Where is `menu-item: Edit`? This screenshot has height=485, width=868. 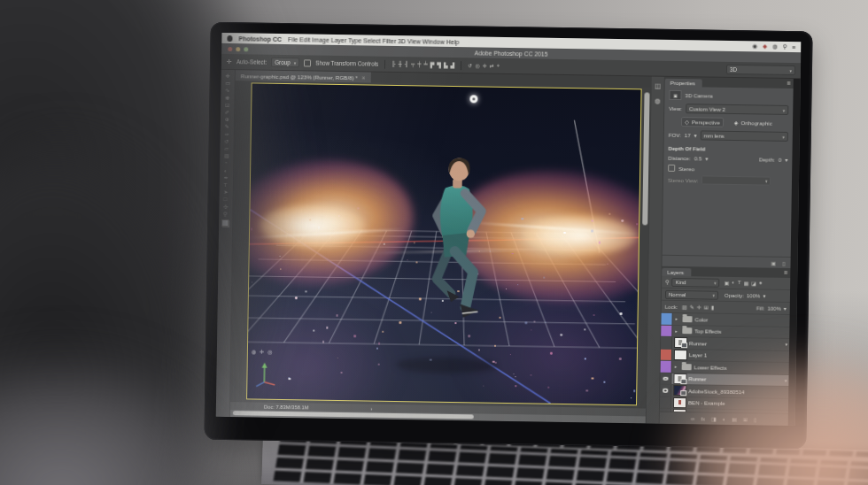
menu-item: Edit is located at coordinates (305, 39).